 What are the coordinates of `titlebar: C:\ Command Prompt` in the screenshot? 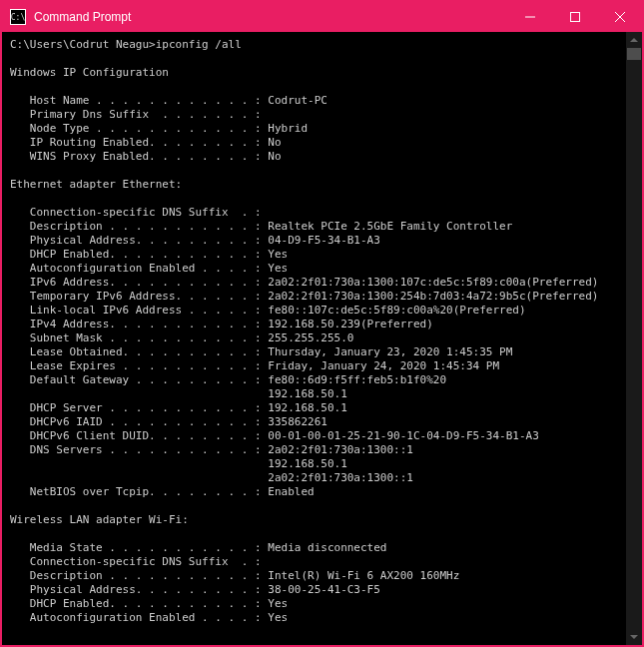 It's located at (322, 17).